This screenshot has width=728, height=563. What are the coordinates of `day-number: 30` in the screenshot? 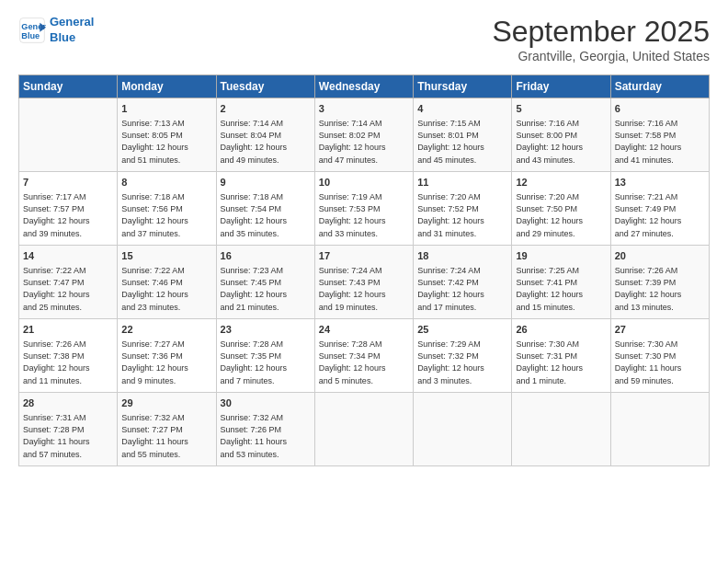 It's located at (266, 403).